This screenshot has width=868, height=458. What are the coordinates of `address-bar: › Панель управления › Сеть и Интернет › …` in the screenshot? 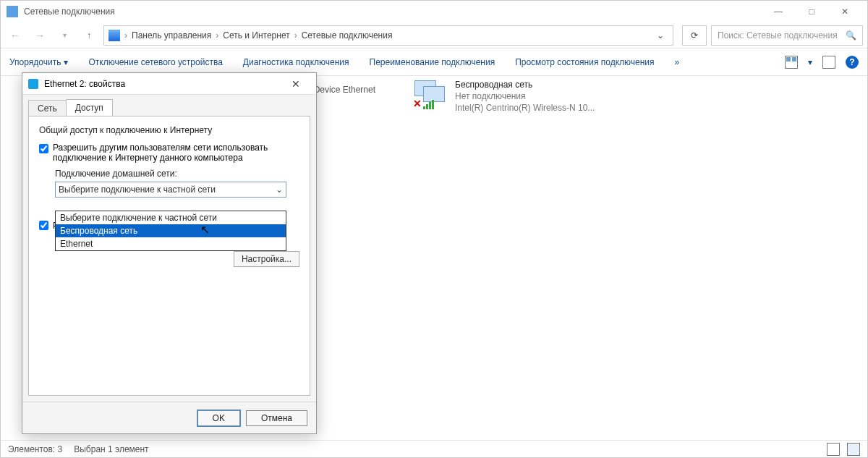 It's located at (388, 35).